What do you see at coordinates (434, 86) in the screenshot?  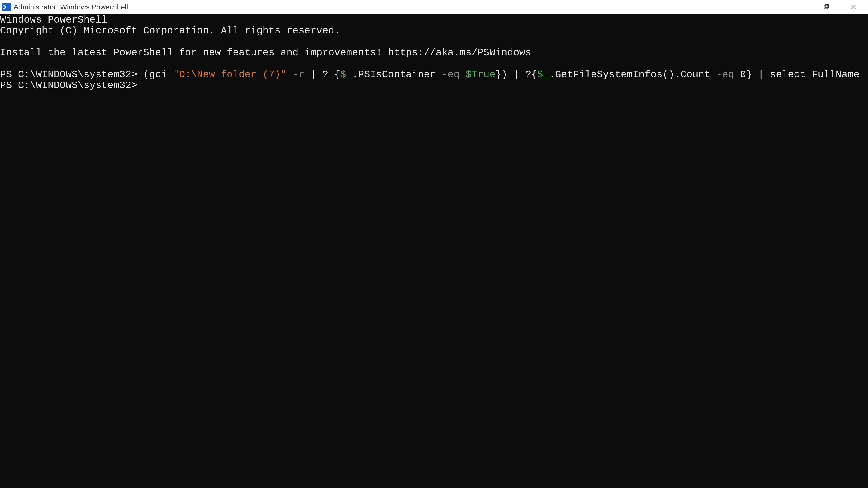 I see `prompt-line: PS C:\WINDOWS\system32>` at bounding box center [434, 86].